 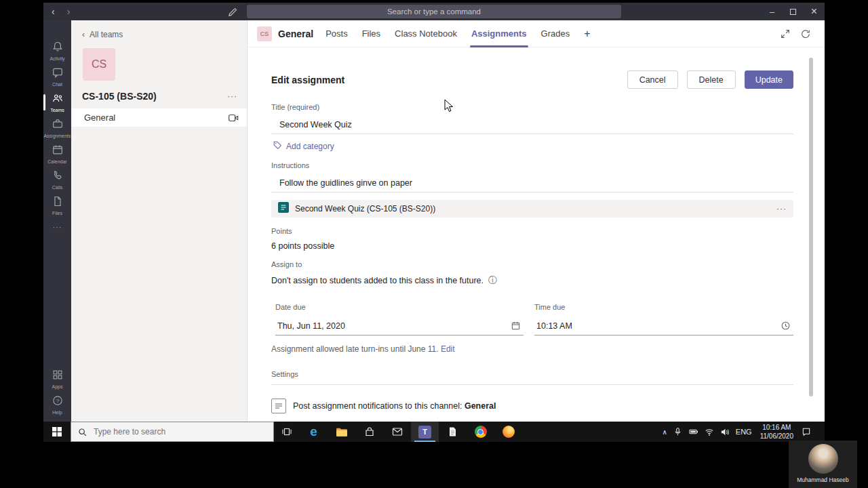 What do you see at coordinates (532, 319) in the screenshot?
I see `due-date-row: Date due Thu, Jun 11, 2020 Time due 10:1…` at bounding box center [532, 319].